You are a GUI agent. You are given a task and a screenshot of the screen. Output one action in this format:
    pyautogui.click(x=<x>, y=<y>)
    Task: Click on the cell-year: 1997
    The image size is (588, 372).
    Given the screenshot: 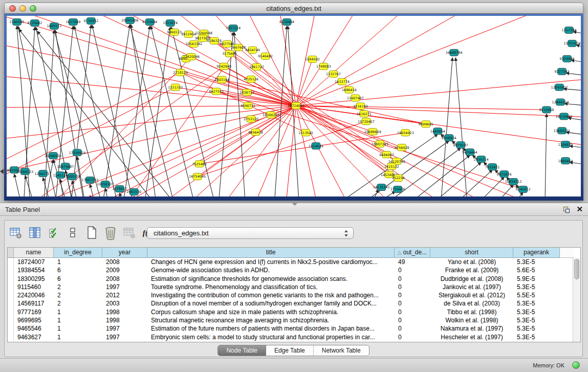 What is the action you would take?
    pyautogui.click(x=125, y=329)
    